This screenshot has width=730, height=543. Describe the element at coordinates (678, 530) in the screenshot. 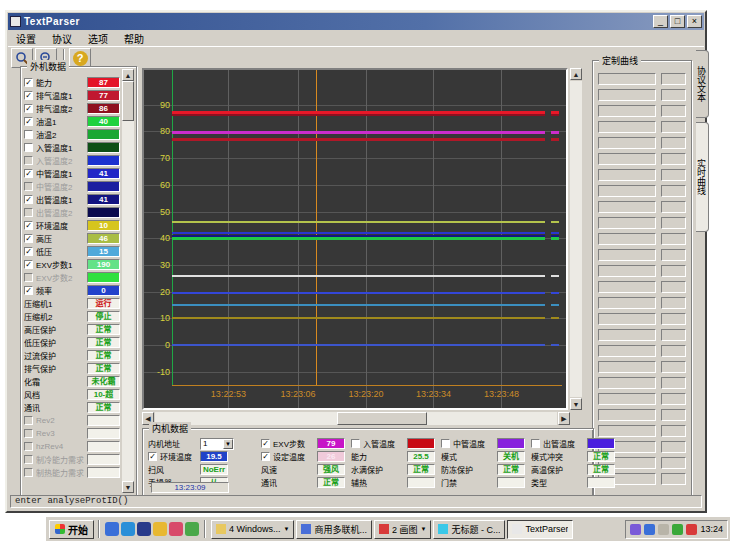

I see `antivirus-icon` at that location.